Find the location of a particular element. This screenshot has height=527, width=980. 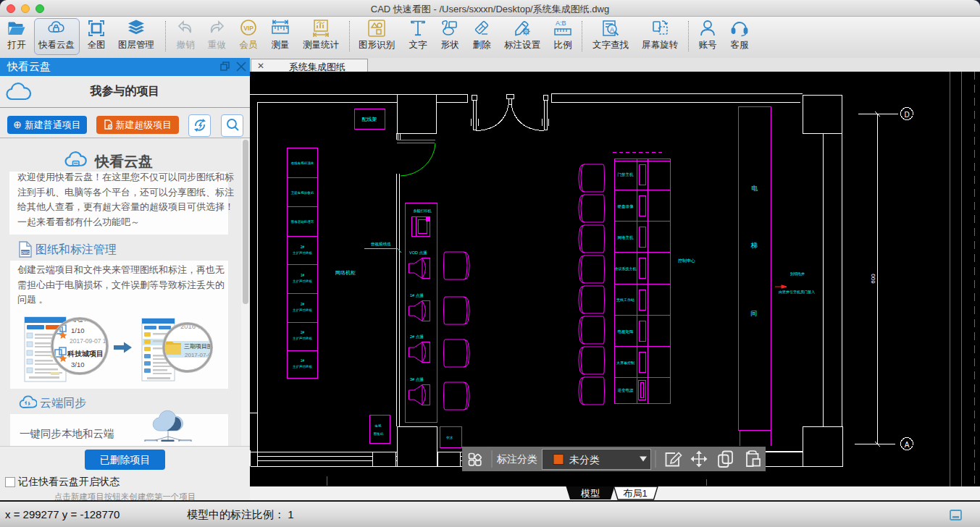

svg-text: 无线工作站 is located at coordinates (626, 300).